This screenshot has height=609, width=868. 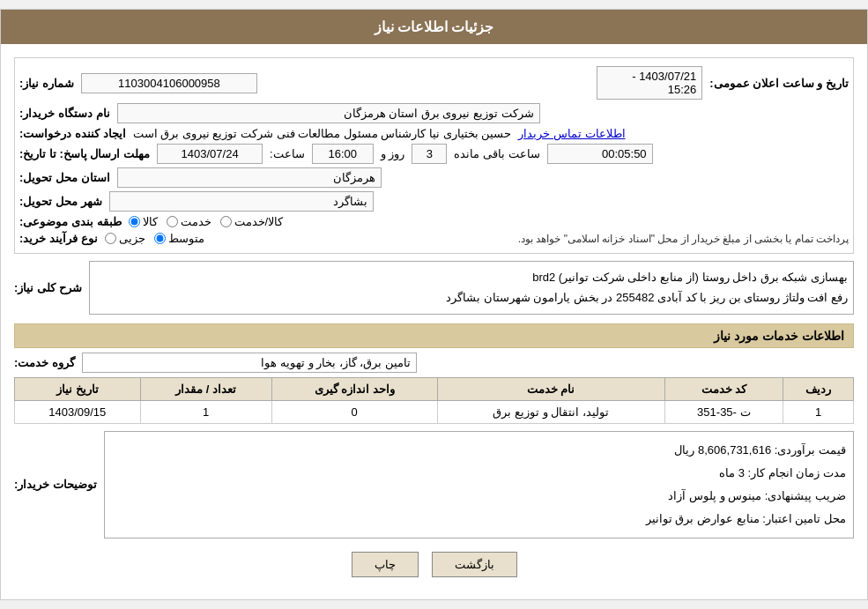 I want to click on page-title: جزئیات اطلاعات نیاز, so click(x=434, y=26).